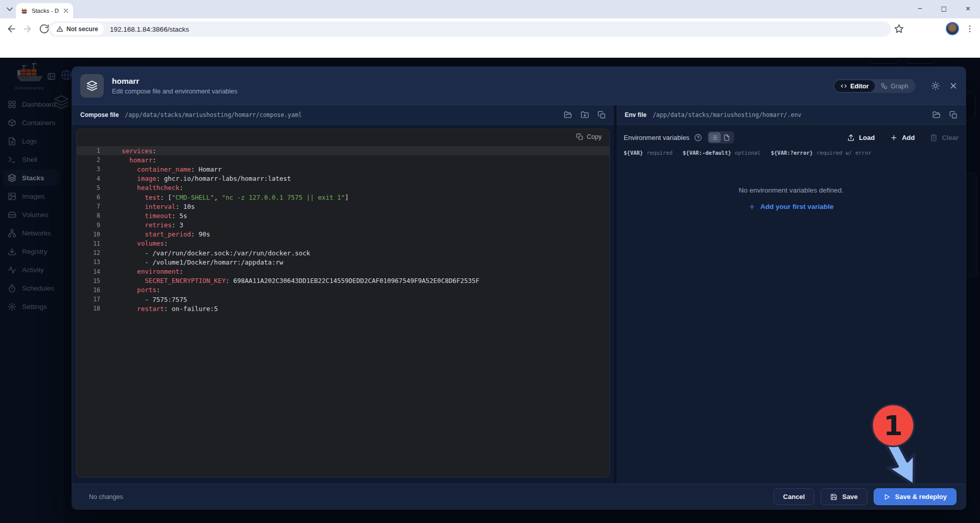  What do you see at coordinates (207, 179) in the screenshot?
I see `code-text: image: ghcr.io/homarr-labs/homarr:latest` at bounding box center [207, 179].